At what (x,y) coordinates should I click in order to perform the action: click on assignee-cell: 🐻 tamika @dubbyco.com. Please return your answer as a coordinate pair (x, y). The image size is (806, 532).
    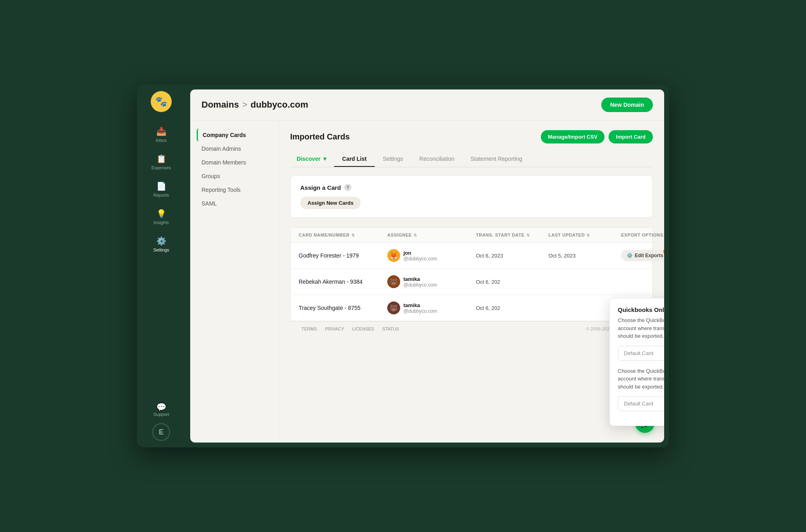
    Looking at the image, I should click on (432, 308).